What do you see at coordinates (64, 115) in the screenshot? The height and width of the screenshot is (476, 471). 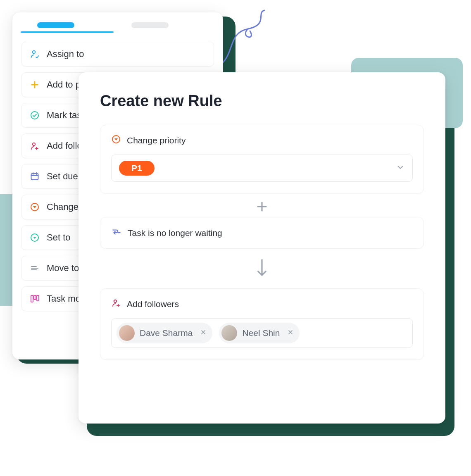 I see `action-label: Mark tas` at bounding box center [64, 115].